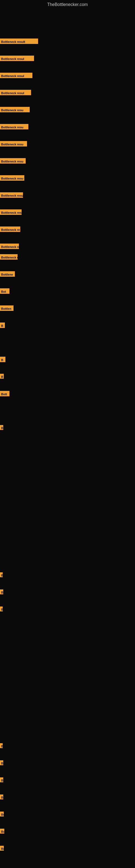 The image size is (135, 868). Describe the element at coordinates (5, 394) in the screenshot. I see `bar-item: Bott` at that location.